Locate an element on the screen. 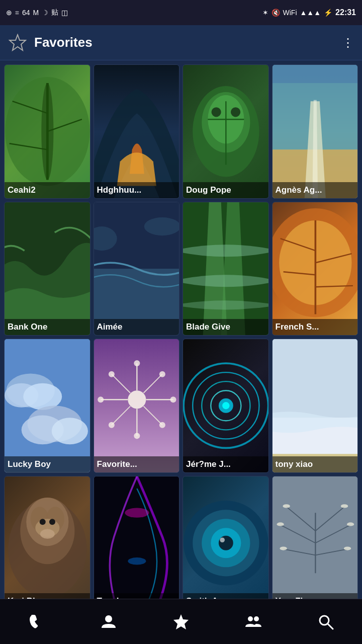  grid-item-ceahi2: Ceahi2 is located at coordinates (47, 132).